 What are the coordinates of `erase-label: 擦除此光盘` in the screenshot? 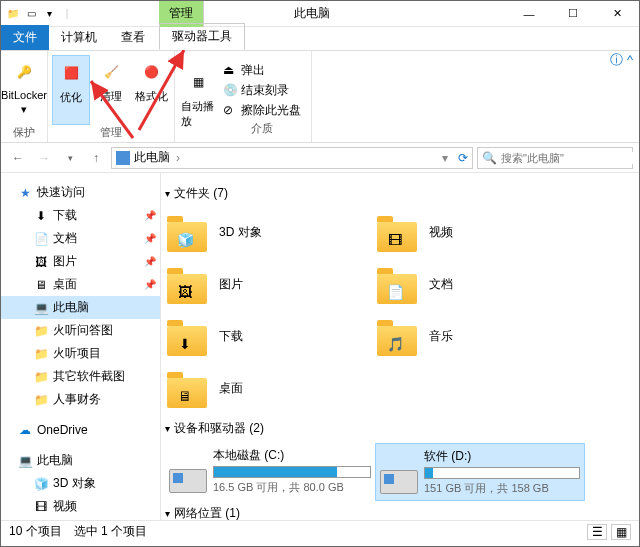 It's located at (271, 110).